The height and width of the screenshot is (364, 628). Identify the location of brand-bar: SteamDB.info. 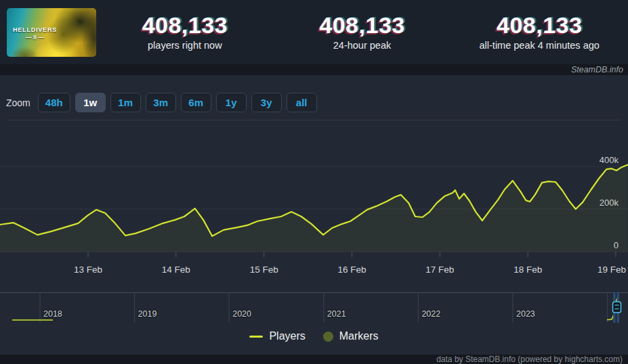
(314, 70).